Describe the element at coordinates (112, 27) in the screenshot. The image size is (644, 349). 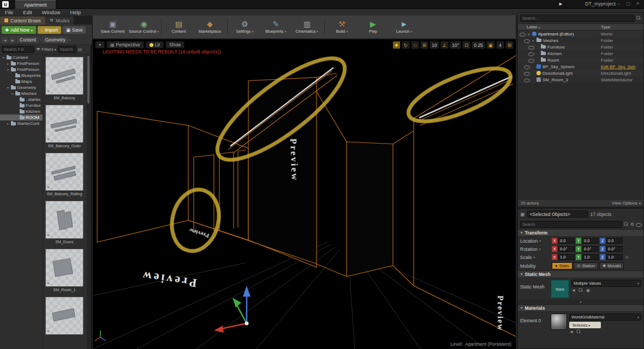
I see `save-current-button: ▣Save Current` at that location.